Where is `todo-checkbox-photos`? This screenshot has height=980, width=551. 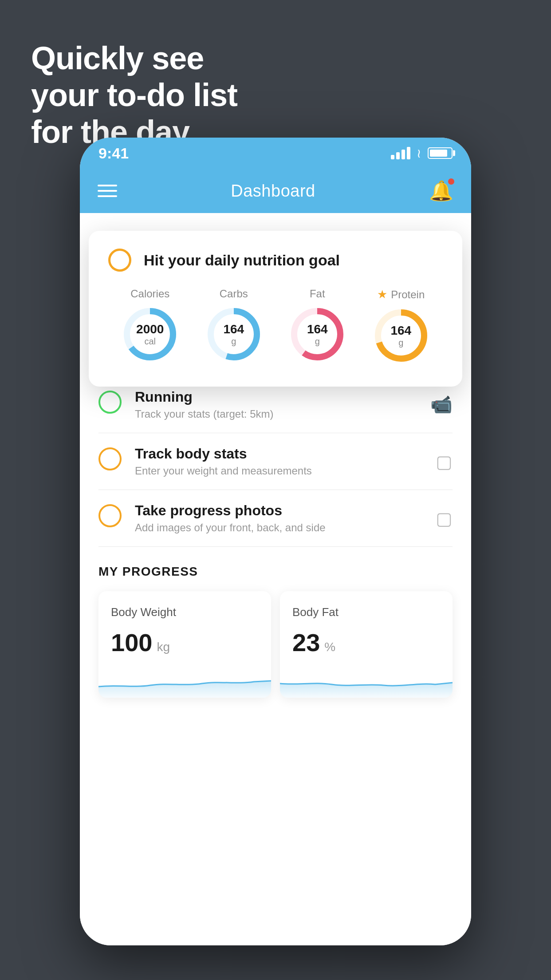
todo-checkbox-photos is located at coordinates (110, 516).